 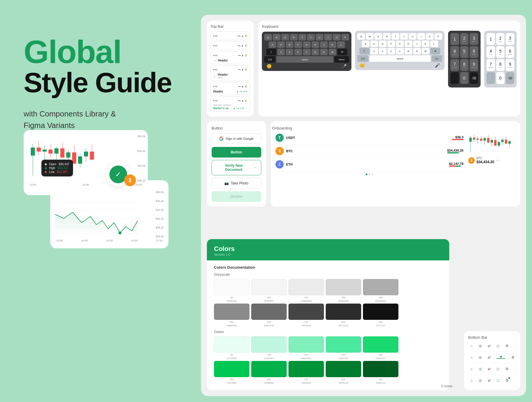 I want to click on crypto-list: T USDT $36.3 ₿ BTC $34,43, so click(x=369, y=167).